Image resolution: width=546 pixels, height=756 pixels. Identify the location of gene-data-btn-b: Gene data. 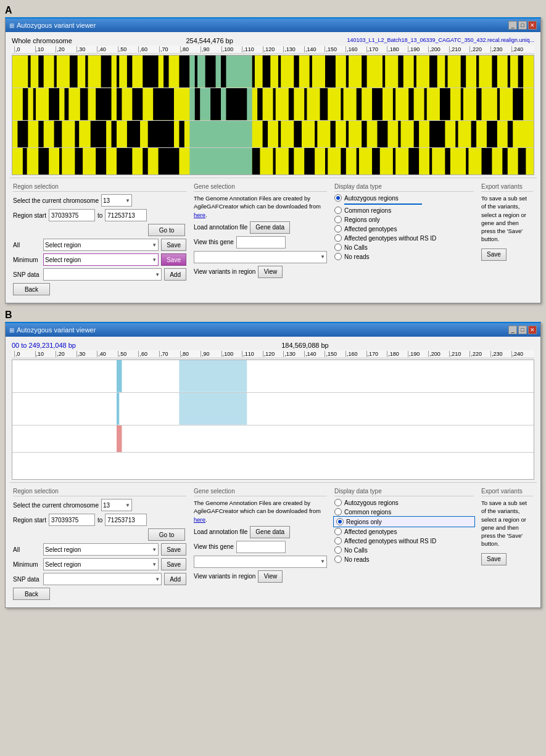
(270, 532).